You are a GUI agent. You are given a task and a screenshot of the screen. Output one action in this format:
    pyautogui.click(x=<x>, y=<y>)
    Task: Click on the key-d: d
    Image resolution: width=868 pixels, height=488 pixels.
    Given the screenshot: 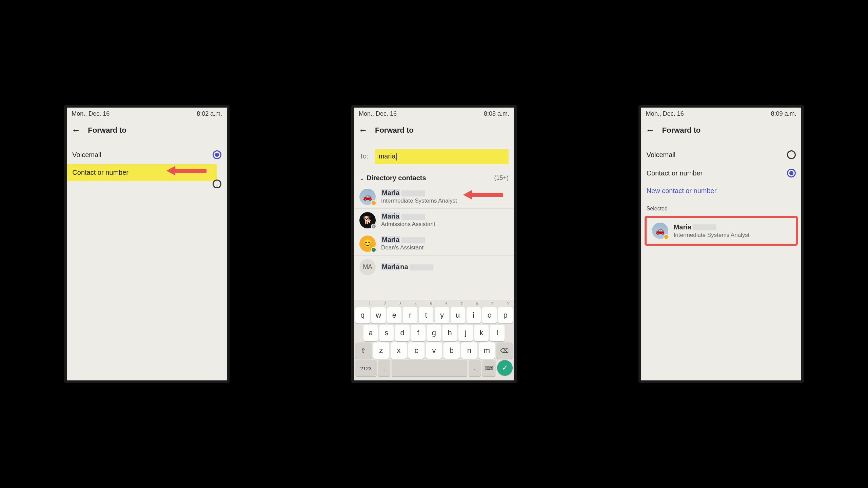 What is the action you would take?
    pyautogui.click(x=402, y=333)
    